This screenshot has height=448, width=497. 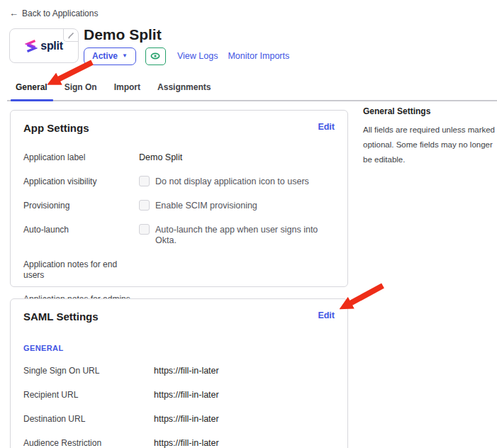 What do you see at coordinates (252, 91) in the screenshot?
I see `tab-bar: General Sign On Import Assignments` at bounding box center [252, 91].